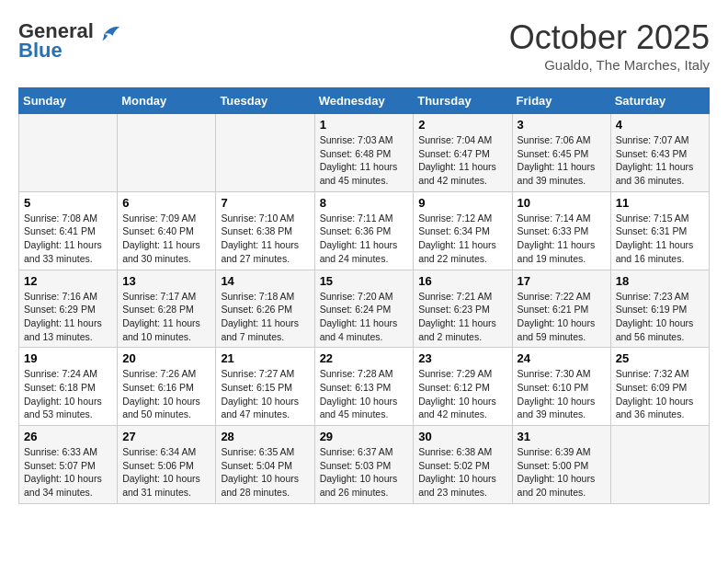 The image size is (728, 563). What do you see at coordinates (167, 386) in the screenshot?
I see `calendar-cell: 20Sunrise: 7:26 AM Sunset: 6:16 PM Dayli…` at bounding box center [167, 386].